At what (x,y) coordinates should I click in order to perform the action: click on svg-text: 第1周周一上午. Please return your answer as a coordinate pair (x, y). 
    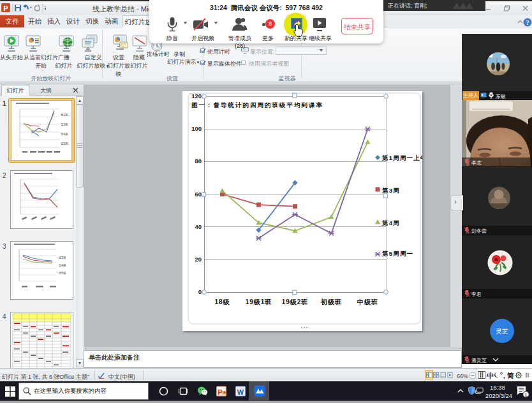
    Looking at the image, I should click on (402, 158).